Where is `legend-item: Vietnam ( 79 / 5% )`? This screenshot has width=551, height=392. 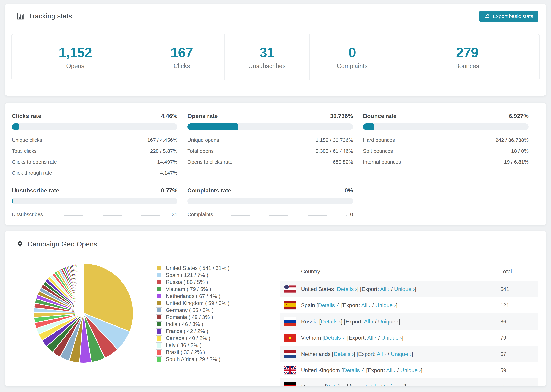 legend-item: Vietnam ( 79 / 5% ) is located at coordinates (218, 289).